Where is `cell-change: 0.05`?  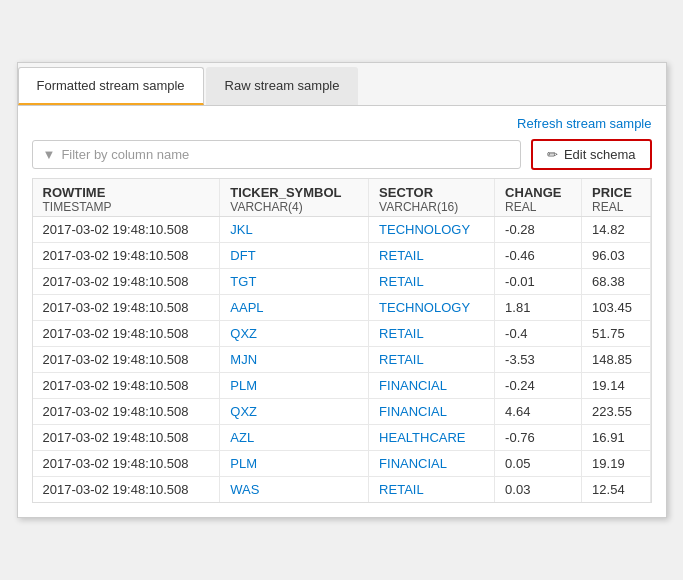 cell-change: 0.05 is located at coordinates (538, 464).